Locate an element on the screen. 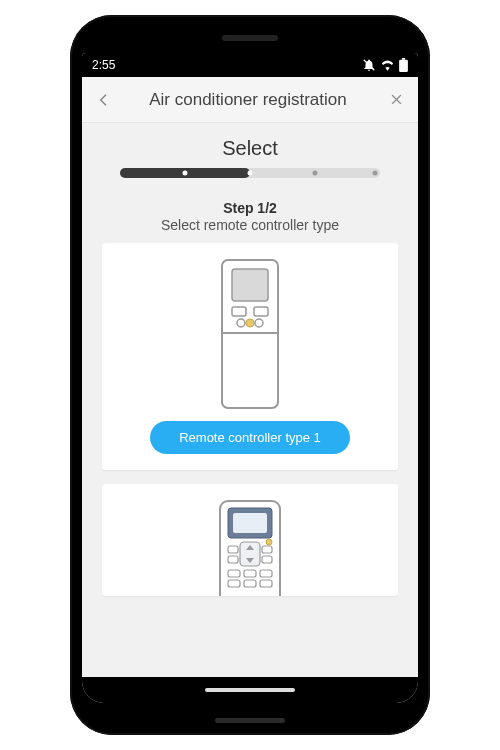 Image resolution: width=500 pixels, height=750 pixels. select-type-1-button: Remote controller type 1 is located at coordinates (250, 438).